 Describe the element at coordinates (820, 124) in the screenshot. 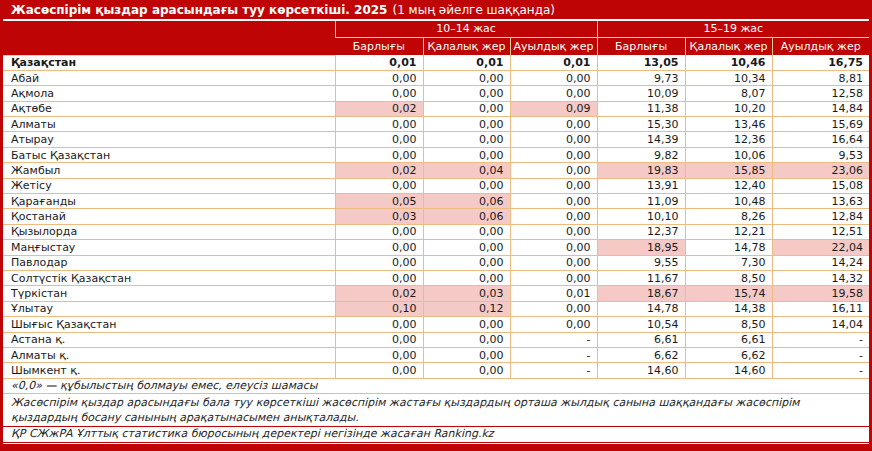

I see `value-cell: 15,69` at that location.